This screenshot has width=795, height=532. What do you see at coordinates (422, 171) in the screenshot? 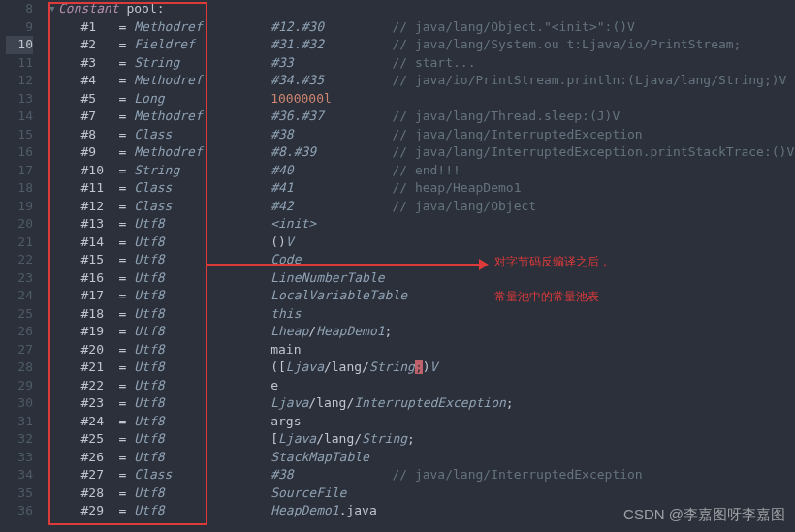
I see `code-line: #10 = String #40 // end!!!` at bounding box center [422, 171].